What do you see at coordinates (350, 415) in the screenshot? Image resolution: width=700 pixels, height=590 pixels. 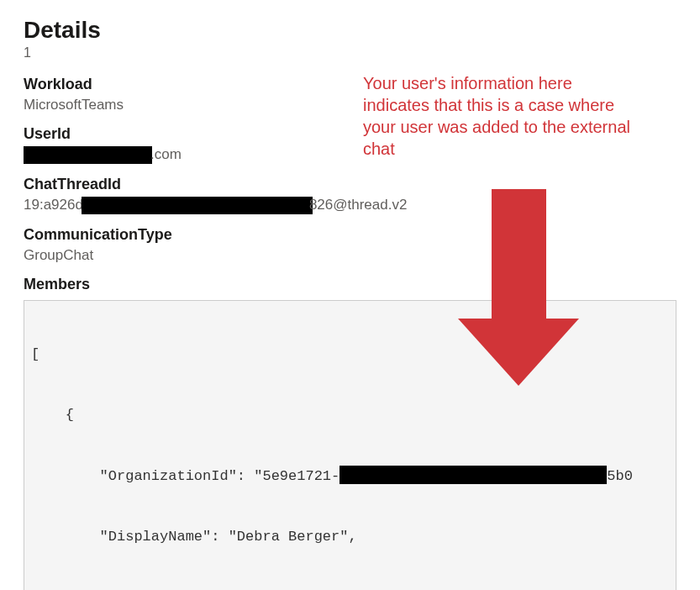 I see `code-line: {` at bounding box center [350, 415].